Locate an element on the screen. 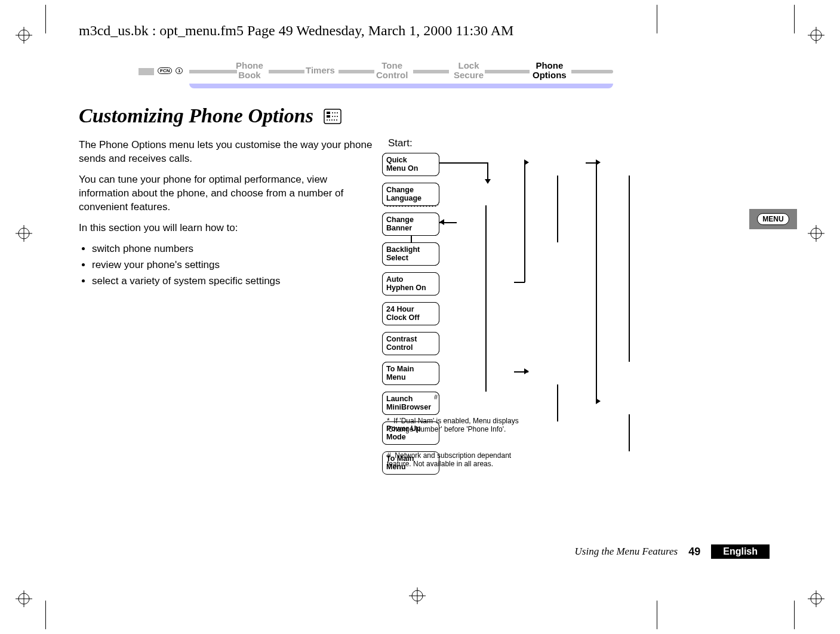  label: Options is located at coordinates (549, 75).